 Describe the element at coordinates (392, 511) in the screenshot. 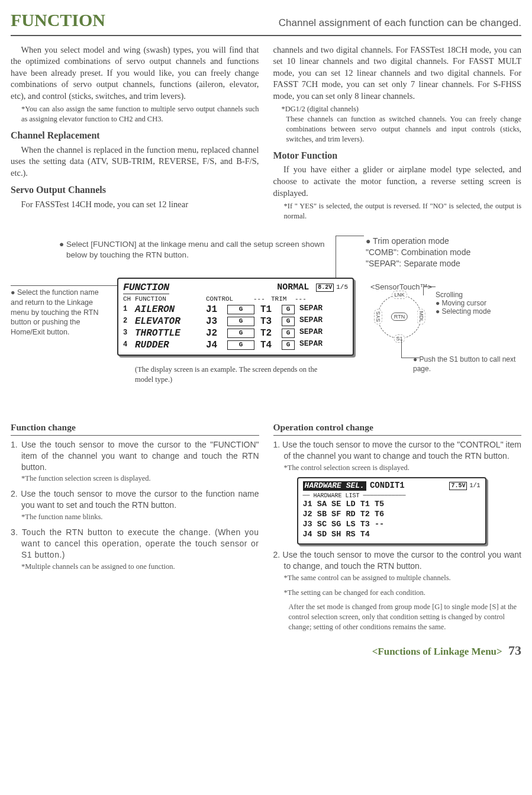

I see `lcd-hardware-screen: HARDWARE SEL. CONDIT1 7.5V 1/1 ── HARDWA…` at that location.